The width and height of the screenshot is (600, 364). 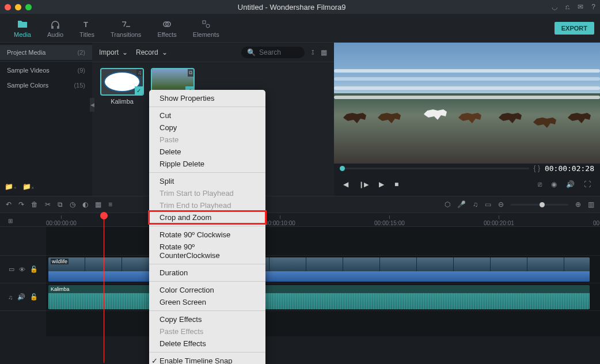 What do you see at coordinates (323, 241) in the screenshot?
I see `empty-lane` at bounding box center [323, 241].